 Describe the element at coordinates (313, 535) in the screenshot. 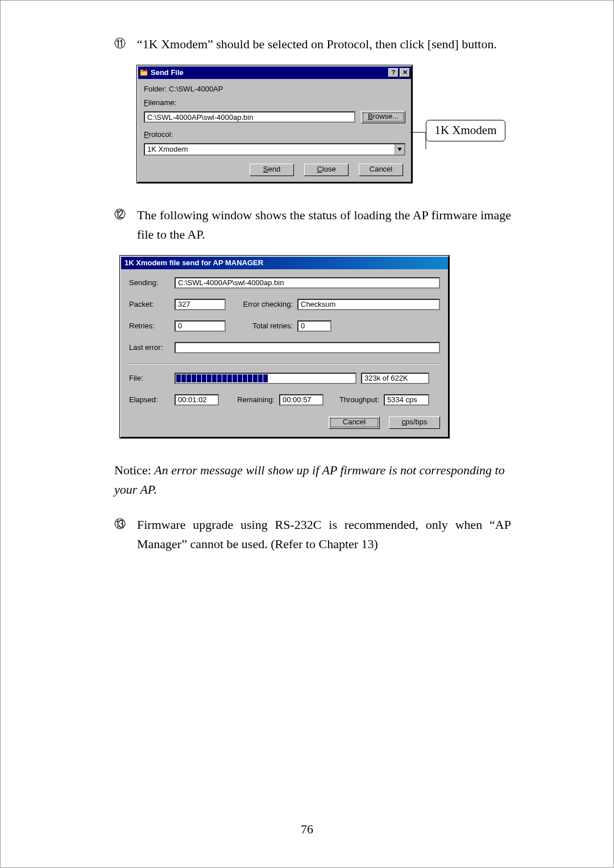

I see `list-item: ⑬ Firmware upgrade using RS-232C is reco…` at that location.